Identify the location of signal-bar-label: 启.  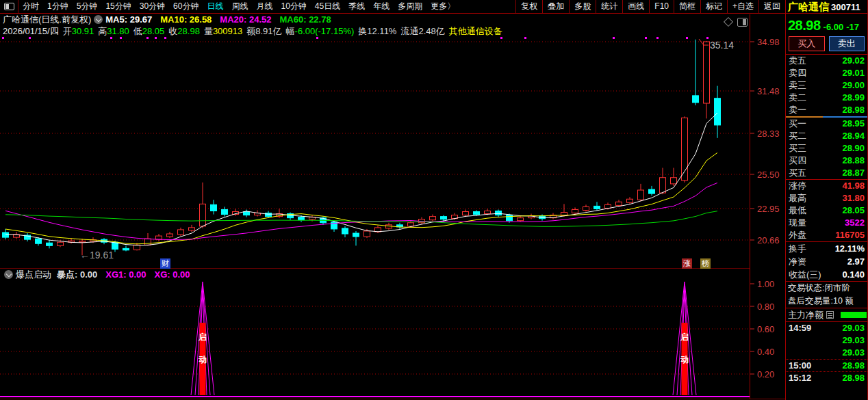
(685, 337).